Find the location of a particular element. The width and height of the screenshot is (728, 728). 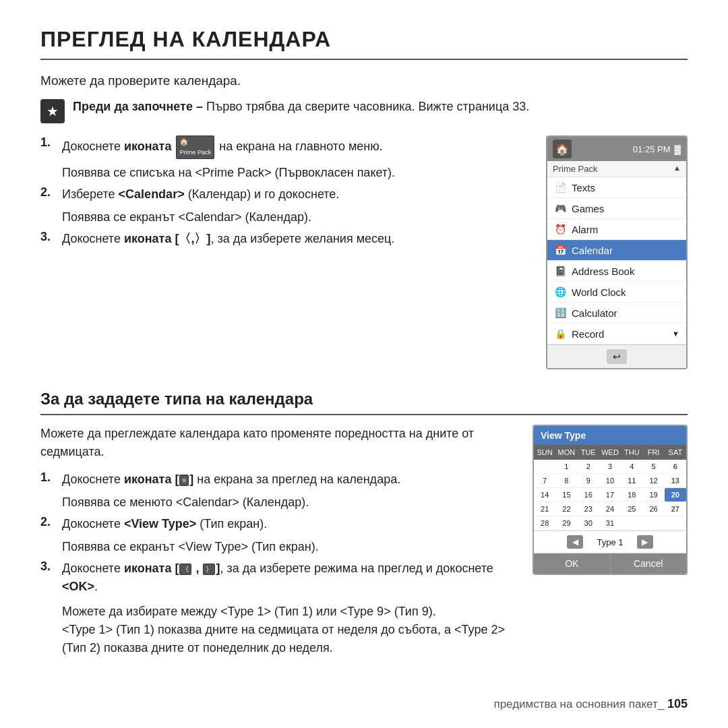

cal-cell: 8 is located at coordinates (566, 481).